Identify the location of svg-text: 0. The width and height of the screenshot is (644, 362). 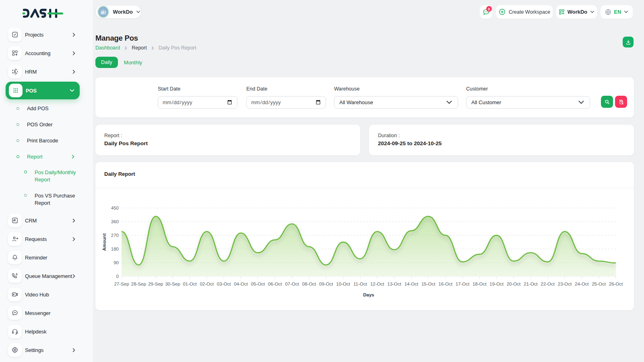
(118, 276).